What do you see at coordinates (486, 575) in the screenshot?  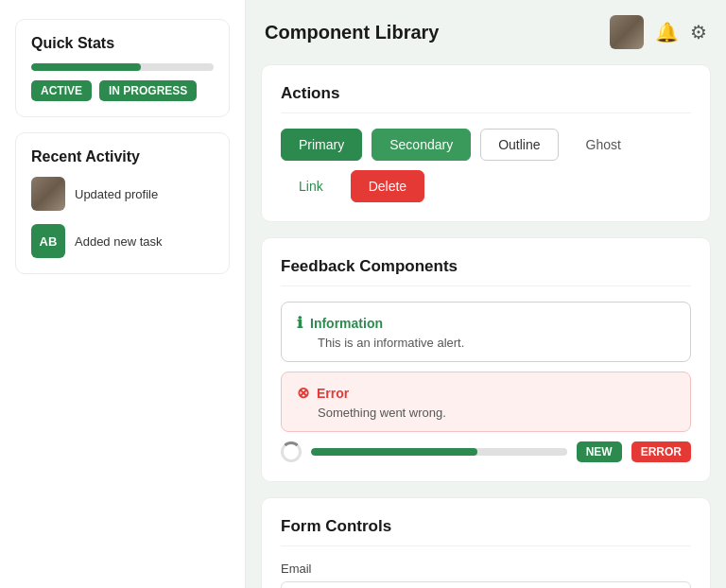 I see `email-form-group: Email` at bounding box center [486, 575].